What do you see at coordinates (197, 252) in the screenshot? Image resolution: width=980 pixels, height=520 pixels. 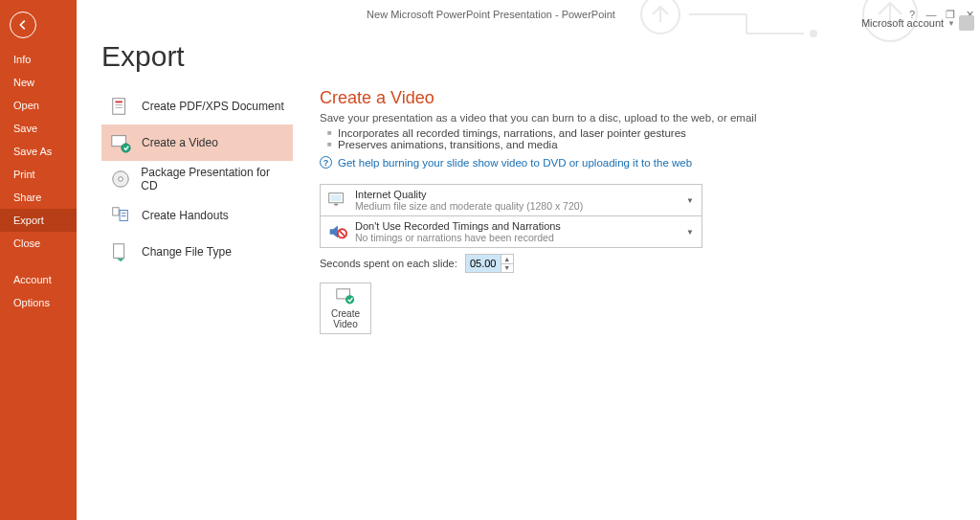 I see `export-filetype: Change File Type` at bounding box center [197, 252].